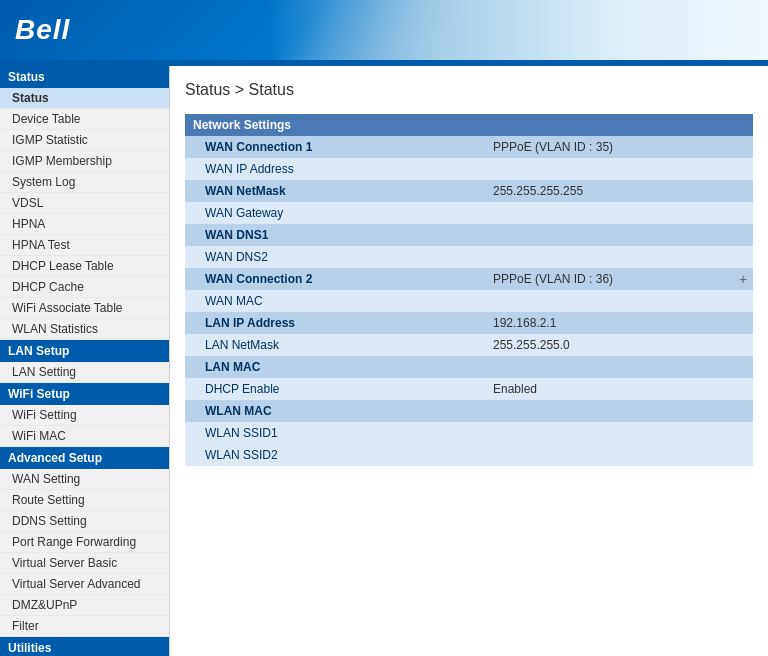 The height and width of the screenshot is (656, 768). What do you see at coordinates (84, 246) in the screenshot?
I see `sidebar-item-hpna-test: HPNA Test` at bounding box center [84, 246].